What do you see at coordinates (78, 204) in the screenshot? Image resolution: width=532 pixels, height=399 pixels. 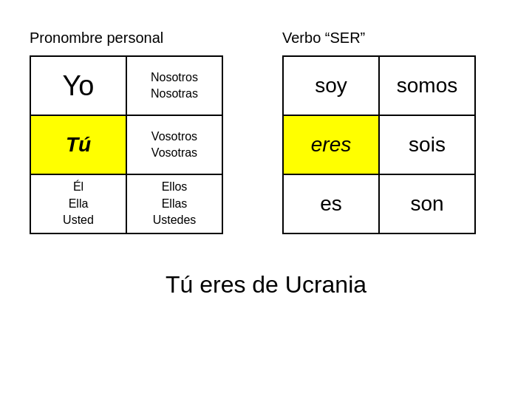 I see `cell-el: ÉlEllaUsted` at bounding box center [78, 204].